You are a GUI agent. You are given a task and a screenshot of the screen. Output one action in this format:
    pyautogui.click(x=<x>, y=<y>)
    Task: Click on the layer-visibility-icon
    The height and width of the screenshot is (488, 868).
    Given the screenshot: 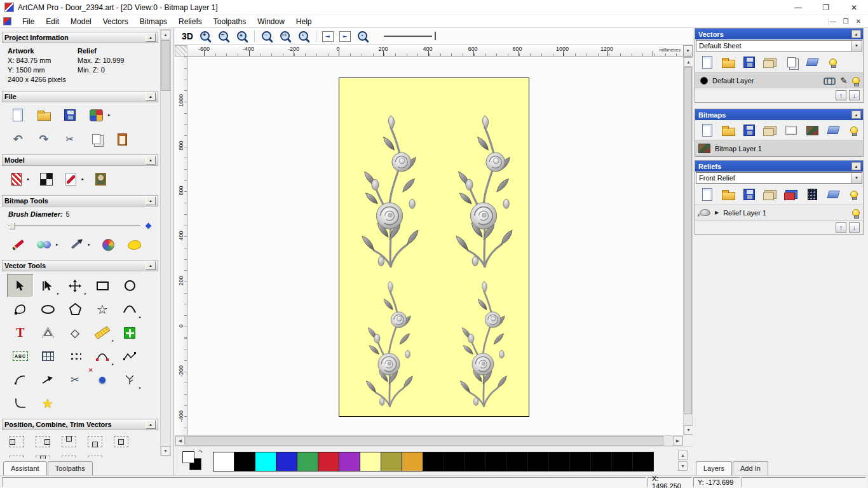 What is the action you would take?
    pyautogui.click(x=856, y=213)
    